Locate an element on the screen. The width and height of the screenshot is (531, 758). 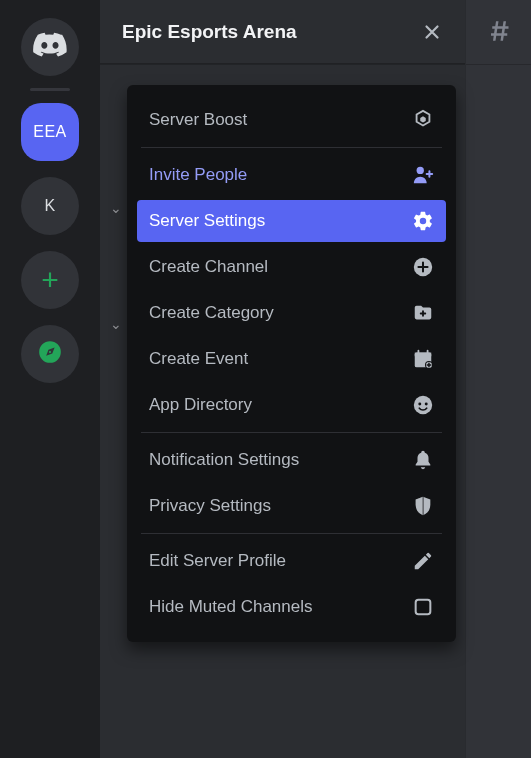
close-icon is located at coordinates (432, 32).